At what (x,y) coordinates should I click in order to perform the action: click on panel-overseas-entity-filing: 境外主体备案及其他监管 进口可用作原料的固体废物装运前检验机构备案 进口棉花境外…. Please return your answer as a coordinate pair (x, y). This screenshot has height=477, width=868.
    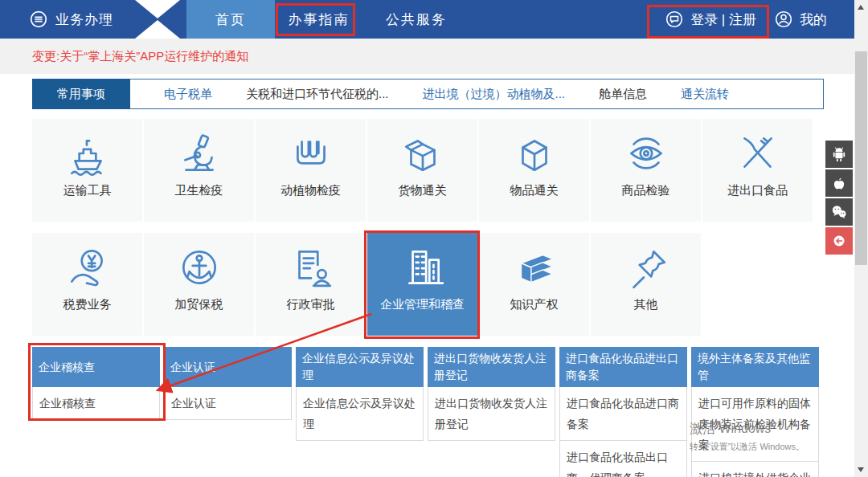
    Looking at the image, I should click on (755, 412).